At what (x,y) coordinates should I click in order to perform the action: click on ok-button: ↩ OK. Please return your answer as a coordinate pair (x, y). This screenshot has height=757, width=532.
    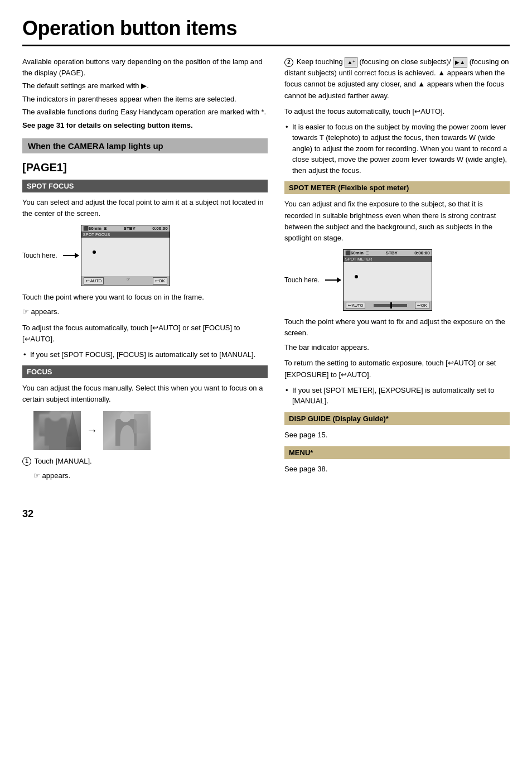
    Looking at the image, I should click on (160, 281).